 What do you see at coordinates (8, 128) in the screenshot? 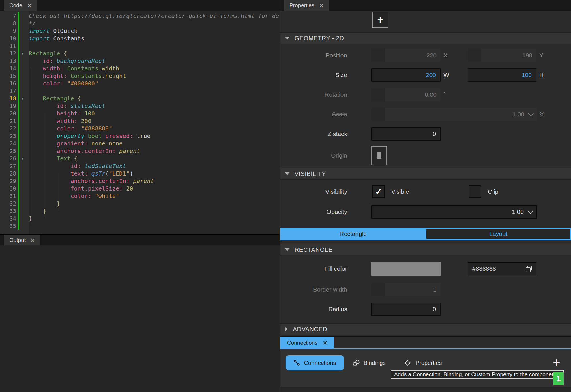
I see `line-number: 22` at bounding box center [8, 128].